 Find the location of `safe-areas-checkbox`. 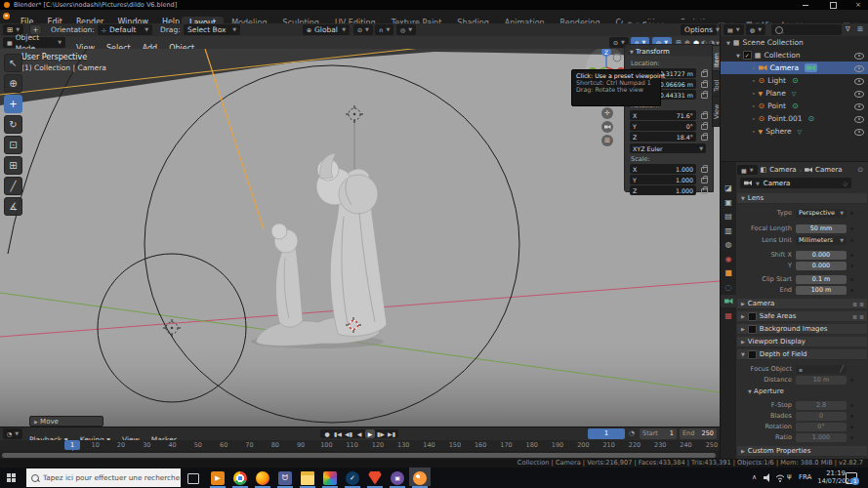

safe-areas-checkbox is located at coordinates (752, 316).